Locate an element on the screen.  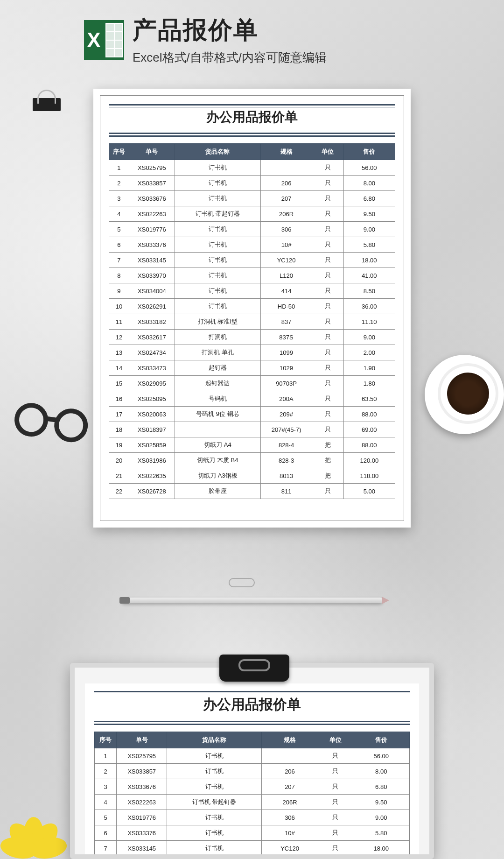
quotation-sheet-preview: 办公用品报价单 序号 单号 货品名称 规格 单位 售价 1XS025795订书机… is located at coordinates (252, 769).